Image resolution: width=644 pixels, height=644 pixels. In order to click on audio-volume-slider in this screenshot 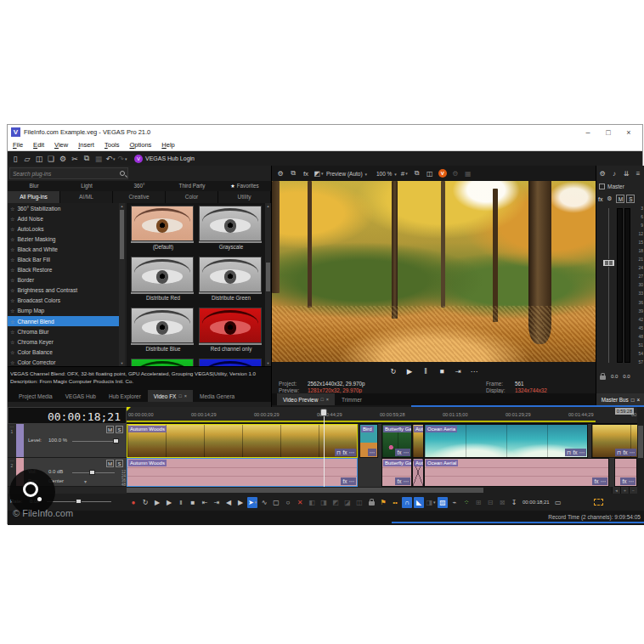, I will do `click(92, 472)`.